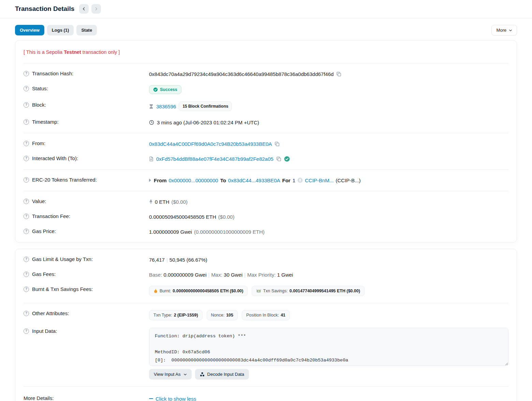 The image size is (532, 401). What do you see at coordinates (171, 232) in the screenshot?
I see `gas-price-gwei: 1.000000009 Gwei` at bounding box center [171, 232].